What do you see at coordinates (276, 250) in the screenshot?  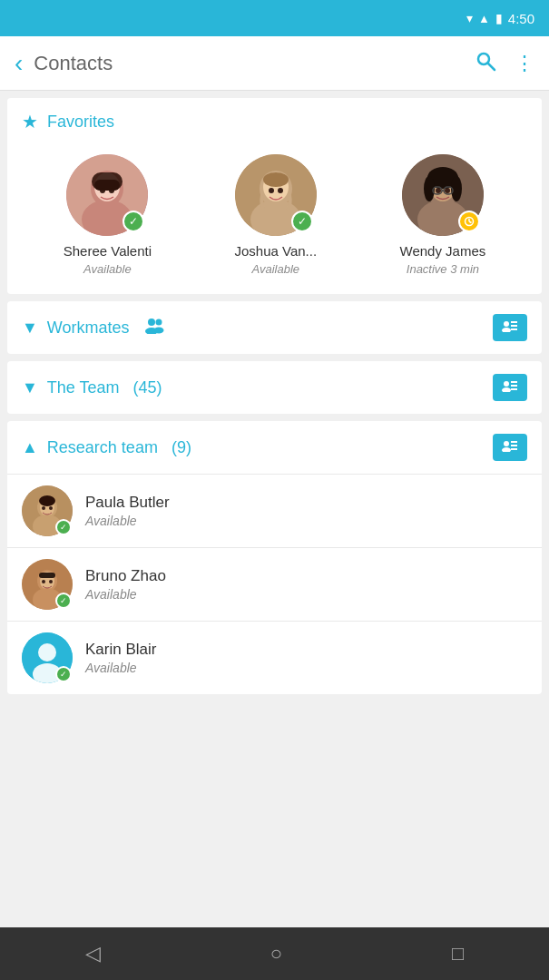 I see `joshua-name: Joshua Van...` at bounding box center [276, 250].